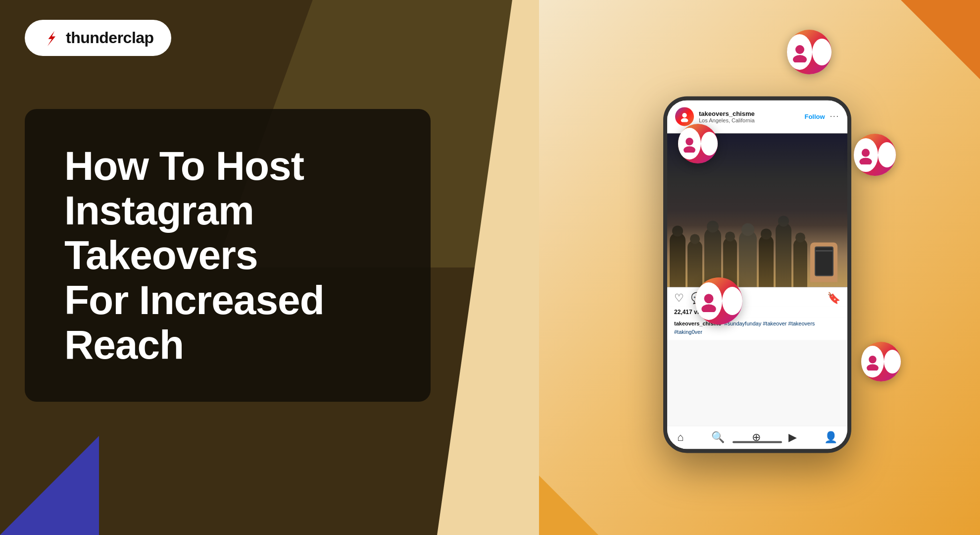  Describe the element at coordinates (680, 437) in the screenshot. I see `home-nav-icon: ⌂` at that location.